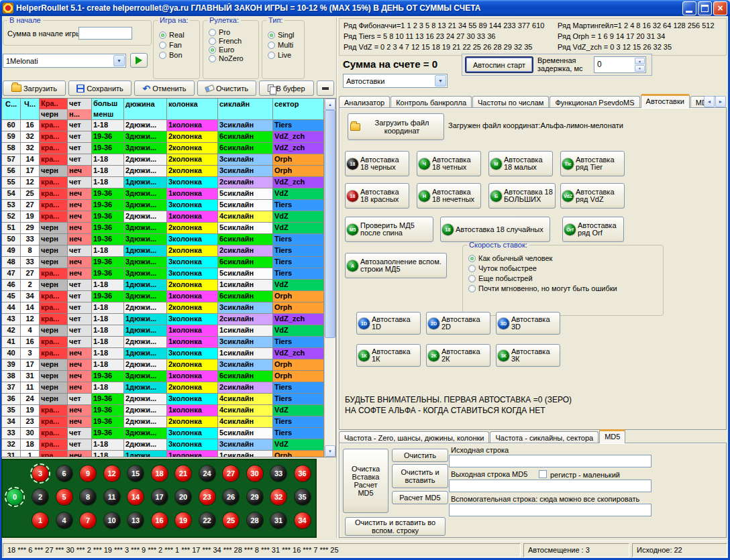 The image size is (730, 560). Describe the element at coordinates (164, 89) in the screenshot. I see `undo-button: ↶ Отменить` at that location.